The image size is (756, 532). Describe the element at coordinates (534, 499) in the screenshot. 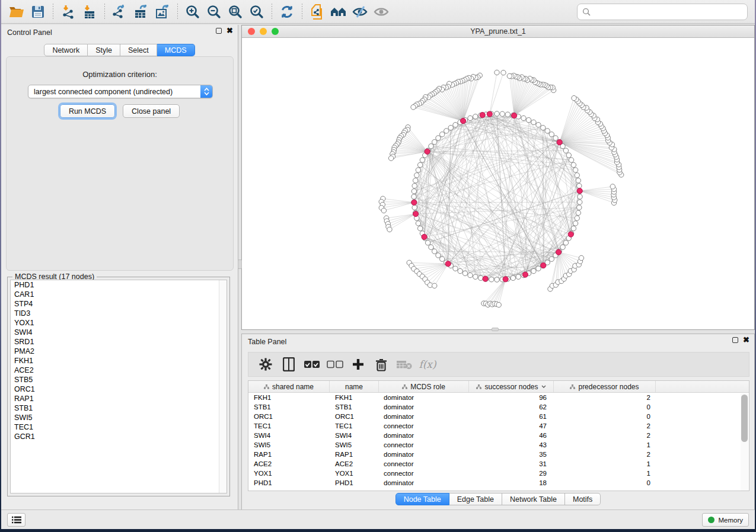

I see `tab-network-table: Network Table` at that location.